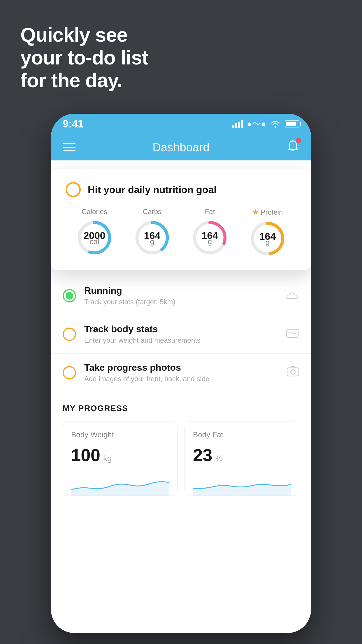 This screenshot has height=644, width=362. What do you see at coordinates (237, 124) in the screenshot?
I see `signal-icon` at bounding box center [237, 124].